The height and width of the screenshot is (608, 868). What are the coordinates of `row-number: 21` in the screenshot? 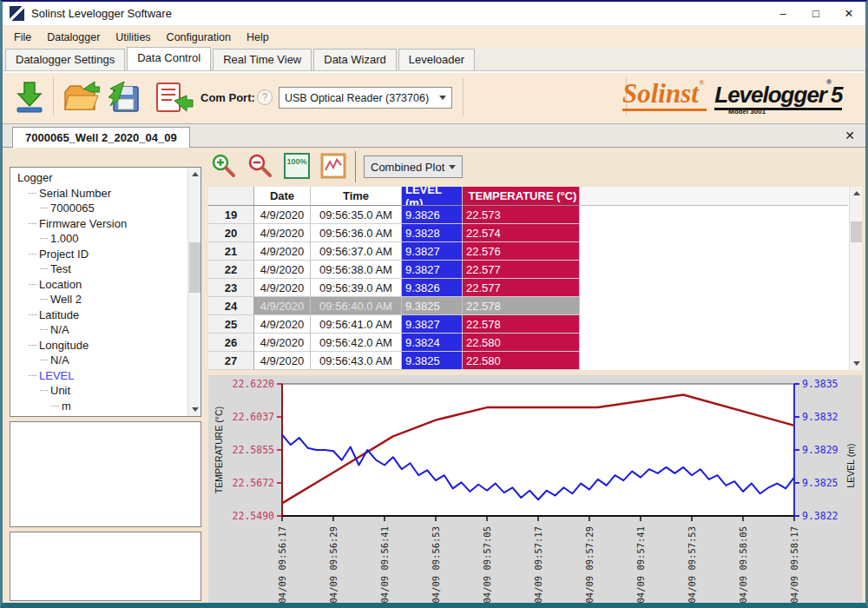 It's located at (231, 252).